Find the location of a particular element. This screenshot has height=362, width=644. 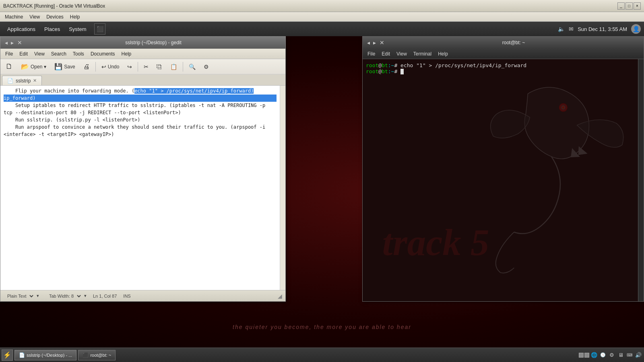

tray-display-icon: 🖥 is located at coordinates (621, 355).